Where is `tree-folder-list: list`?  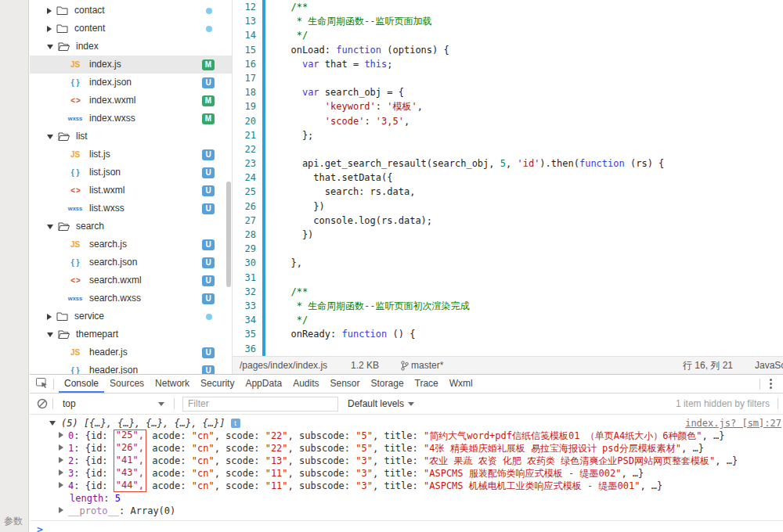 tree-folder-list: list is located at coordinates (131, 136).